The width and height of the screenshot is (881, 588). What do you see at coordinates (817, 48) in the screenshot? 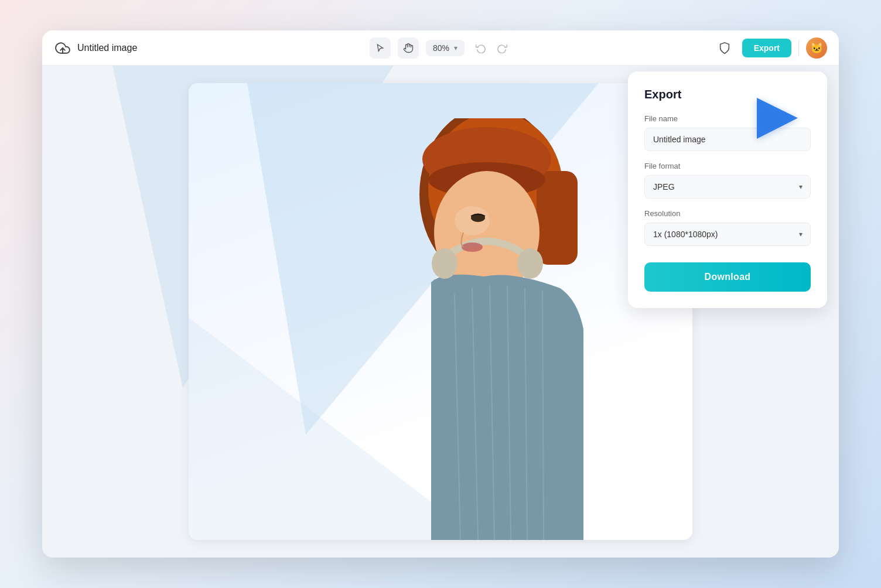
I see `avatar: 🐱` at bounding box center [817, 48].